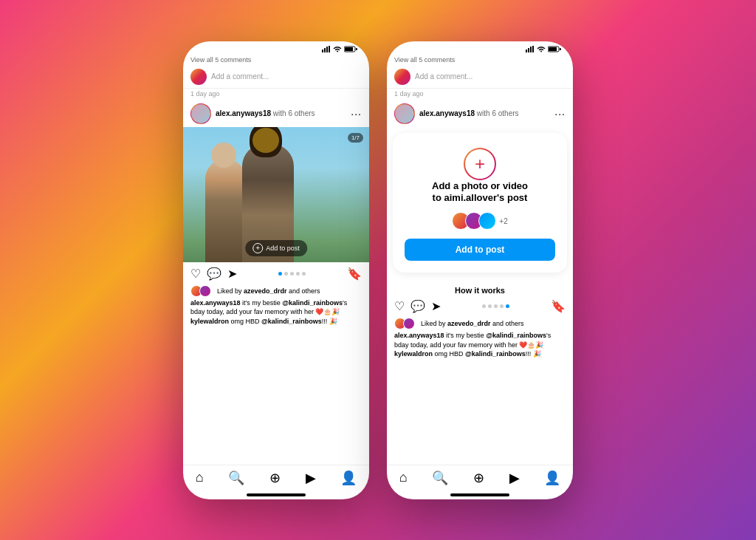 This screenshot has width=756, height=540. Describe the element at coordinates (541, 49) in the screenshot. I see `wifi-icon-right` at that location.